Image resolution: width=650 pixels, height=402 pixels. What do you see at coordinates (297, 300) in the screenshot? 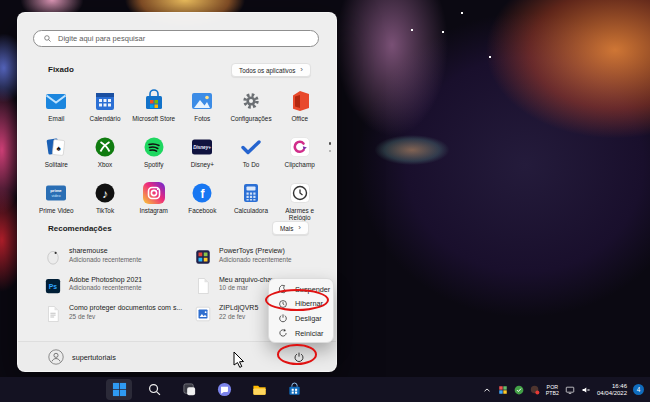
I see `annotation-circle-hibernar` at bounding box center [297, 300].